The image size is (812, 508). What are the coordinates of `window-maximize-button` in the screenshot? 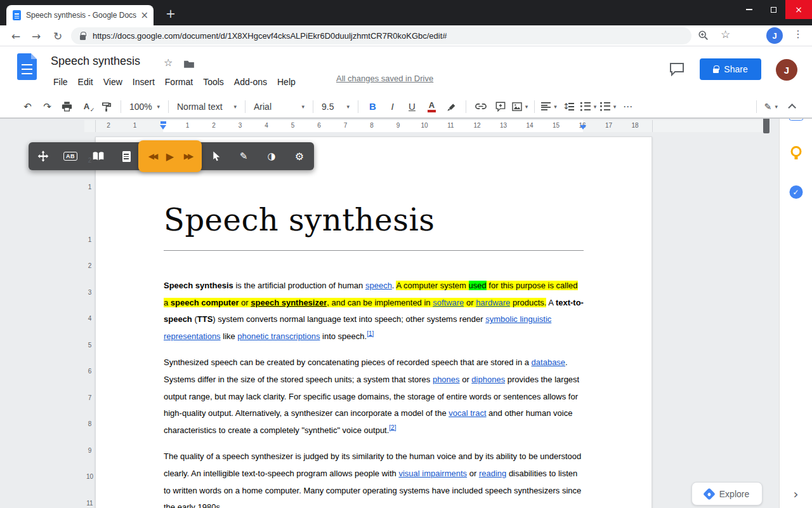 It's located at (773, 10).